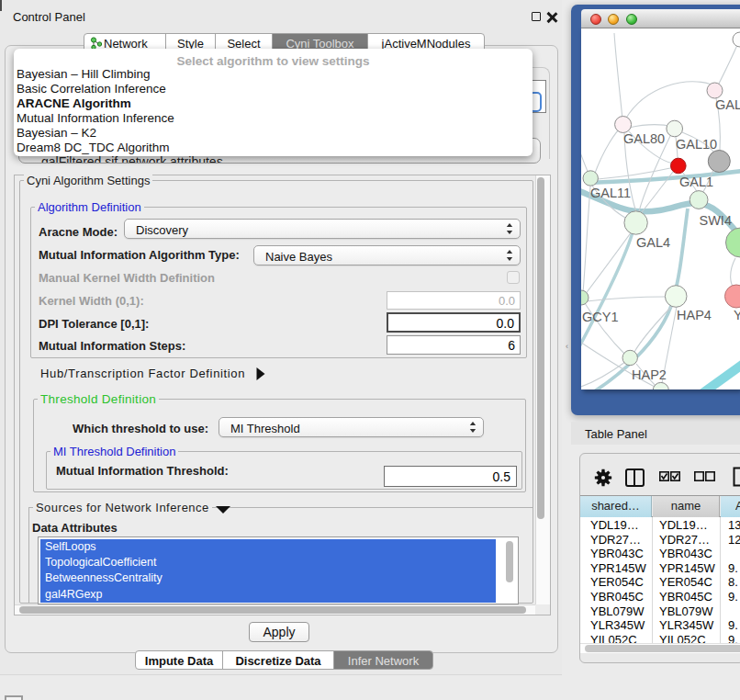 The image size is (740, 700). What do you see at coordinates (611, 193) in the screenshot?
I see `svg-text: GAL11` at bounding box center [611, 193].